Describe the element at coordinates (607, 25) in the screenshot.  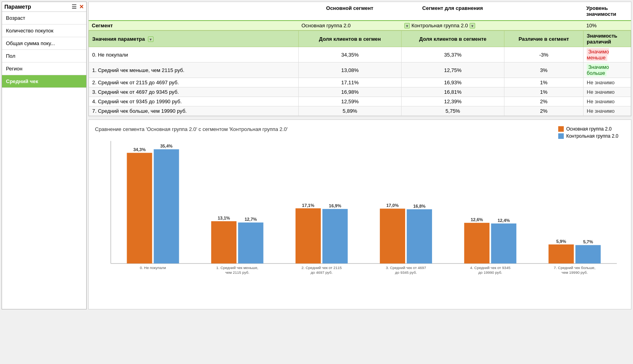
I see `sig-value: 10%` at that location.